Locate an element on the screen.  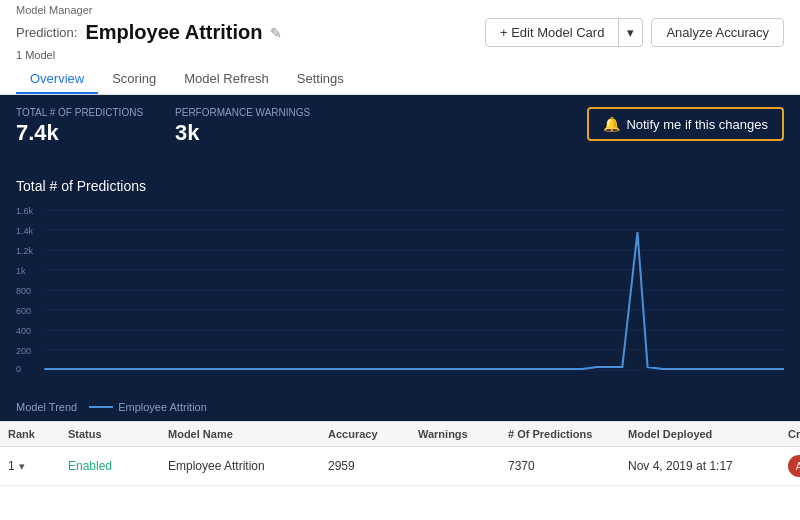
prediction-row: Prediction: Employee Attrition ✎ + Edit … is located at coordinates (400, 32).